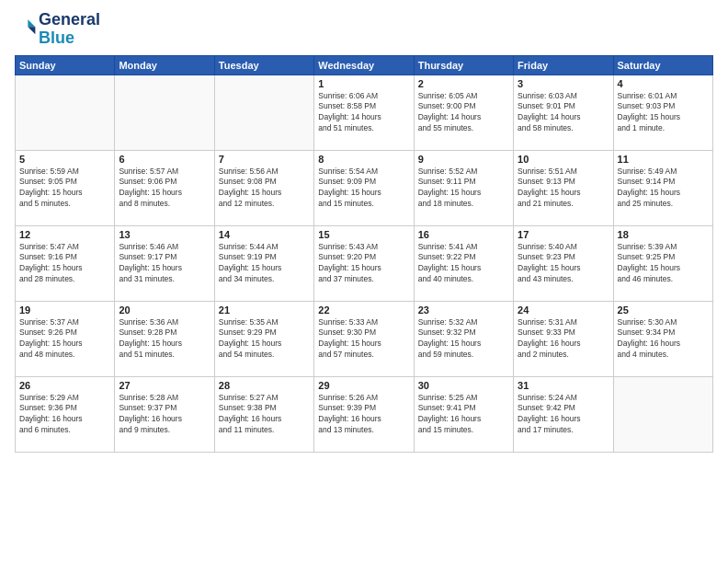 This screenshot has width=728, height=563. I want to click on day-cell: 30Sunrise: 5:25 AM Sunset: 9:41 PM Dayli…, so click(463, 414).